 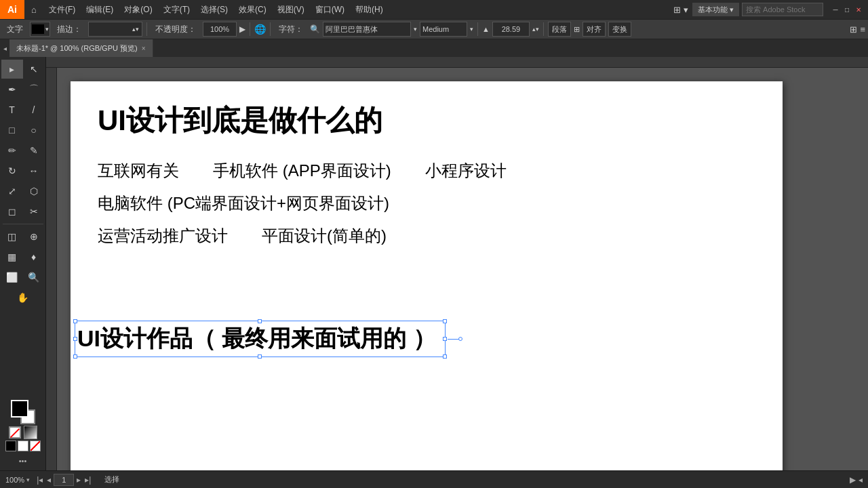 What do you see at coordinates (176, 9) in the screenshot?
I see `menu-text: 文字(T)` at bounding box center [176, 9].